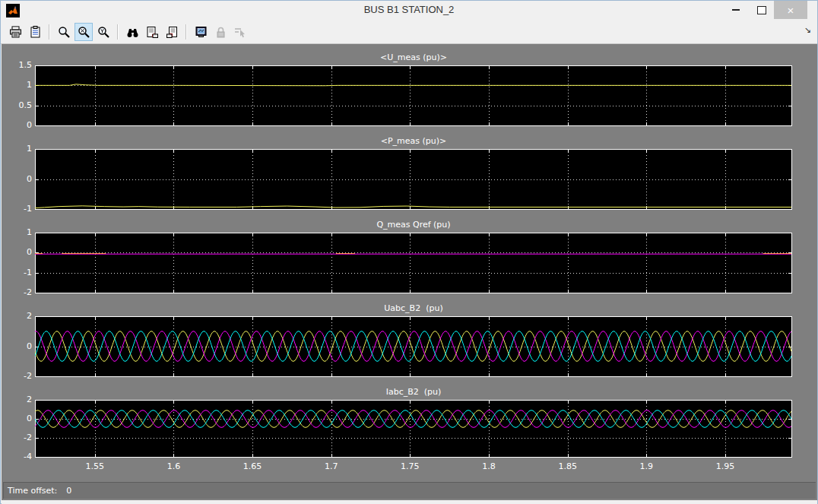 The width and height of the screenshot is (818, 504). Describe the element at coordinates (568, 467) in the screenshot. I see `x-tick-label: 1.85` at that location.